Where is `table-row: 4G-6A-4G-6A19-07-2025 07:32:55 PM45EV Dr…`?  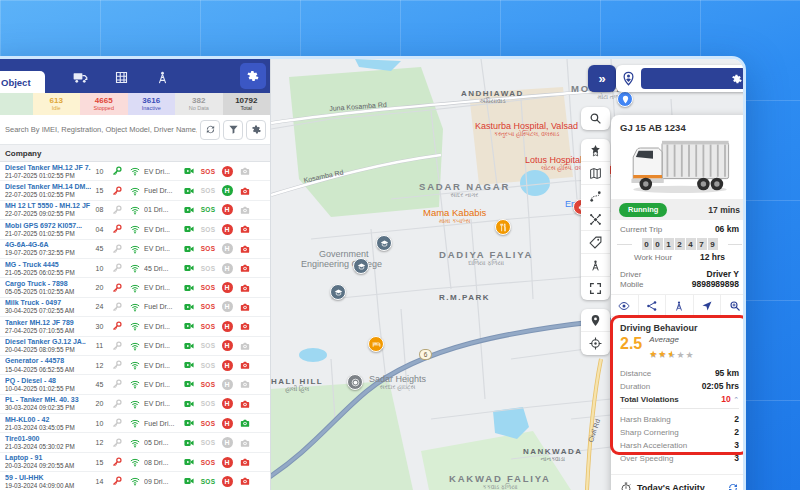
table-row: 4G-6A-4G-6A19-07-2025 07:32:55 PM45EV Dr… is located at coordinates (135, 250).